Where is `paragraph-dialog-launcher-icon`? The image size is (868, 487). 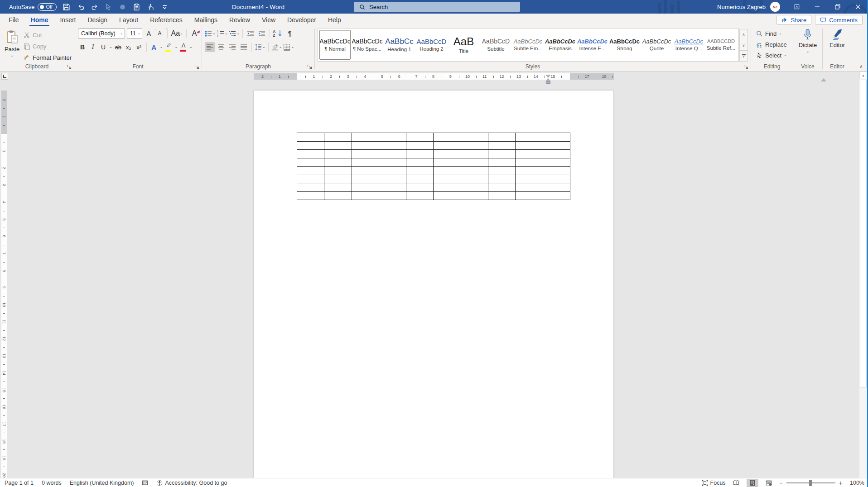
paragraph-dialog-launcher-icon is located at coordinates (310, 66).